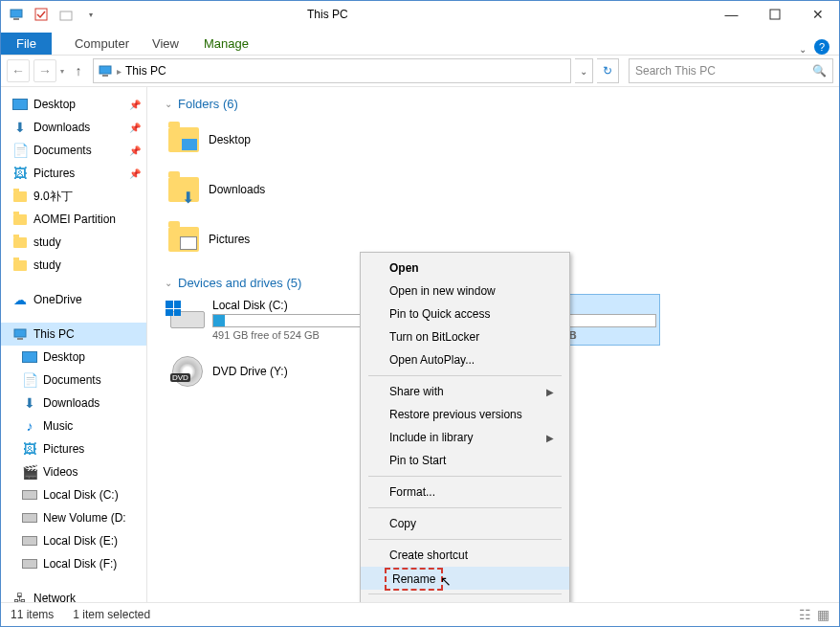 Image resolution: width=840 pixels, height=627 pixels. I want to click on tree-this-pc: This PC, so click(74, 334).